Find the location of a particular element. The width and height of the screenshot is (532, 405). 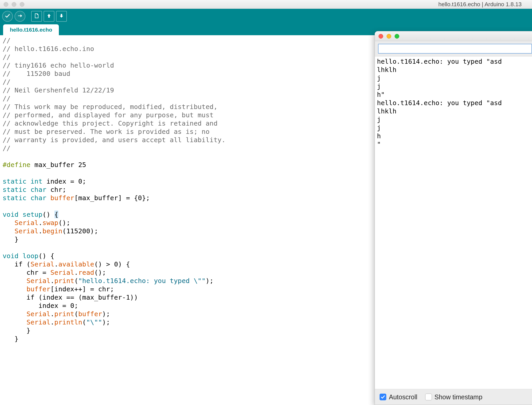

upload-button is located at coordinates (20, 16).